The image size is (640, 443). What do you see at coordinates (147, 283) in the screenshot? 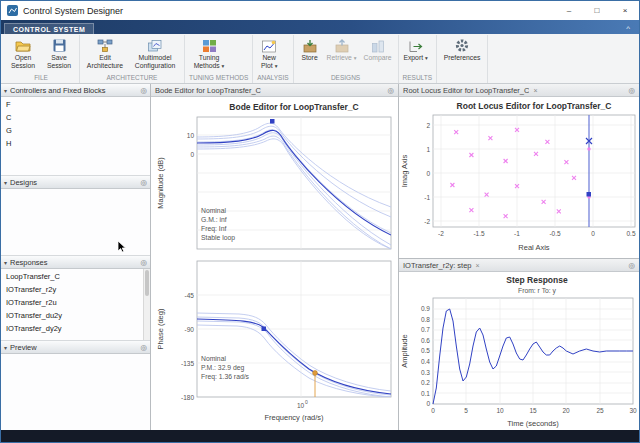
I see `scrollbar-thumb` at bounding box center [147, 283].